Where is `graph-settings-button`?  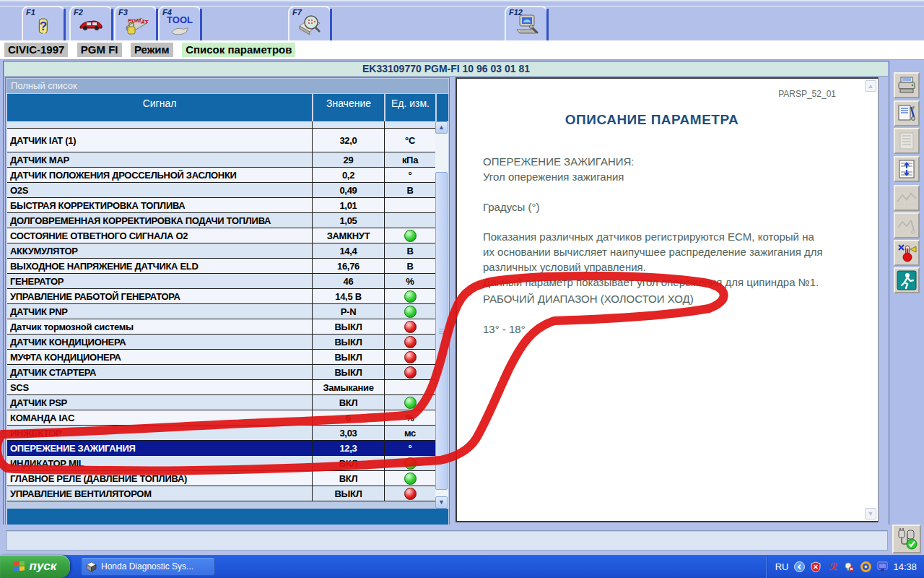 graph-settings-button is located at coordinates (907, 225).